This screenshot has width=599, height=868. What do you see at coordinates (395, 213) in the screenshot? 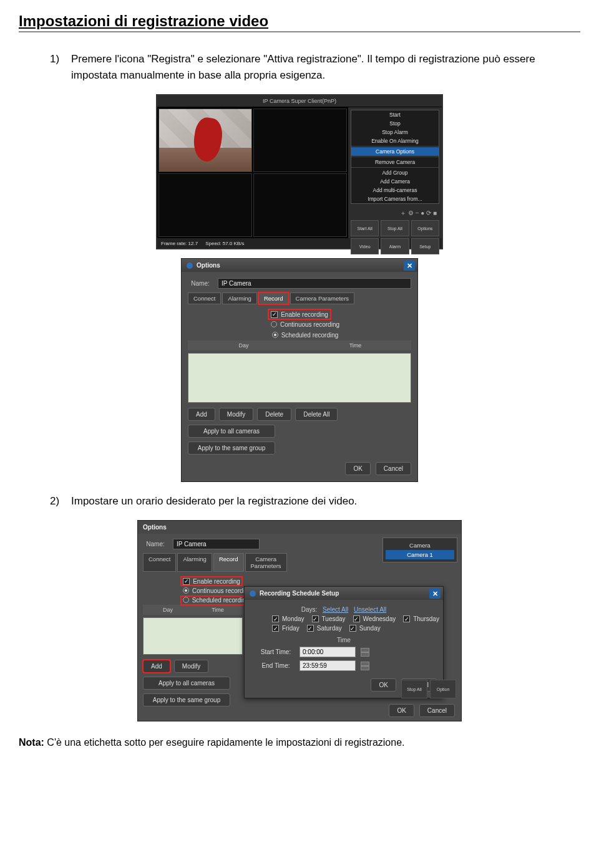
I see `tool-row: ＋ ⚙ − ● ⟳ ■` at bounding box center [395, 213].